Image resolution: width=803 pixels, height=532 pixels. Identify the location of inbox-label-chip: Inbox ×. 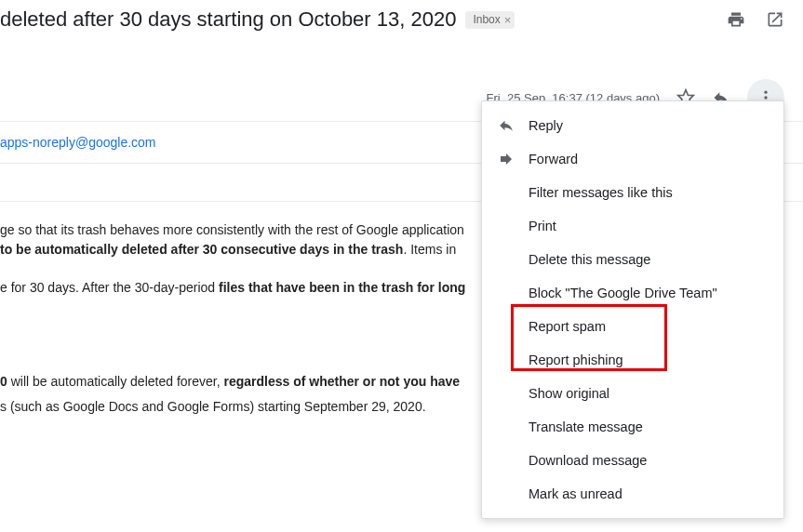
(489, 20).